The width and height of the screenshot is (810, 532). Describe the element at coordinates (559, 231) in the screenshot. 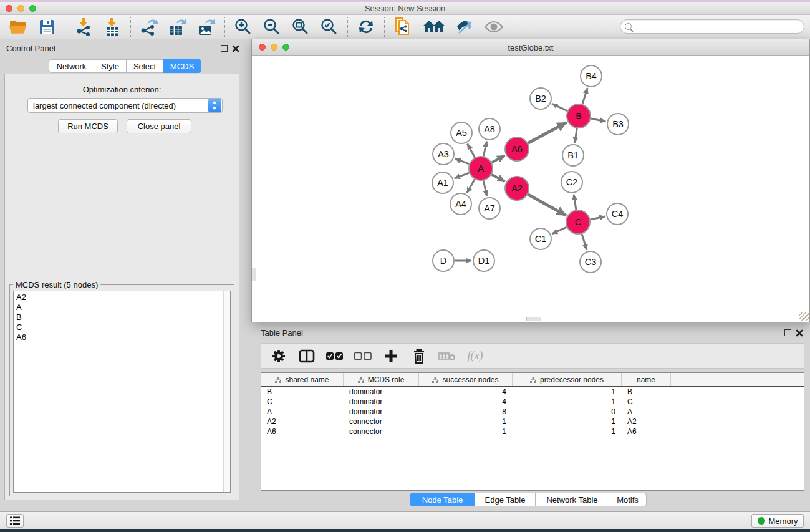

I see `graph-edge-C-C1` at that location.